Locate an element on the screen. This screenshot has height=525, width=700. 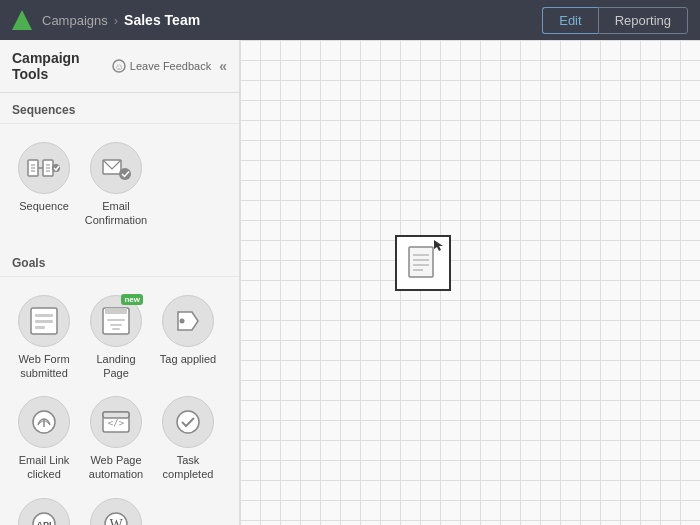
emaillink-icon is located at coordinates (44, 422).